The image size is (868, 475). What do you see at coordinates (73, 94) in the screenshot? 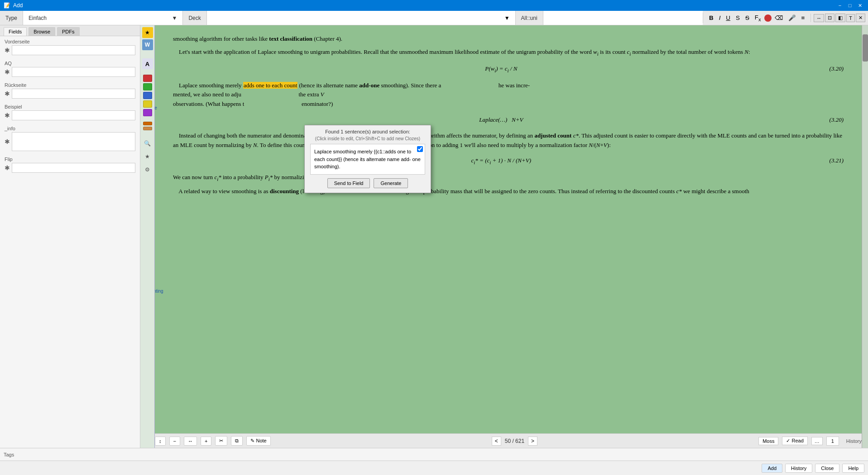
I see `input-ruckseite` at bounding box center [73, 94].